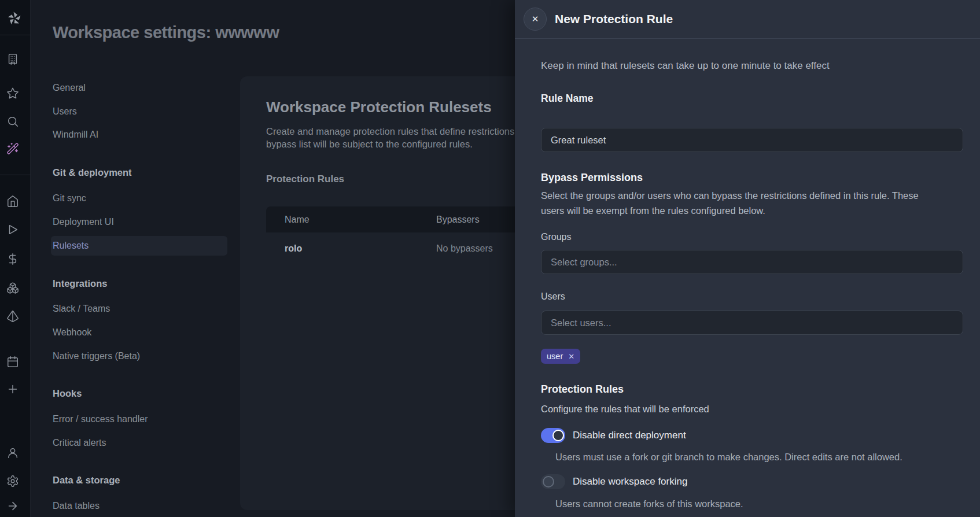 The height and width of the screenshot is (517, 980). Describe the element at coordinates (572, 356) in the screenshot. I see `remove-user-icon: ✕` at that location.